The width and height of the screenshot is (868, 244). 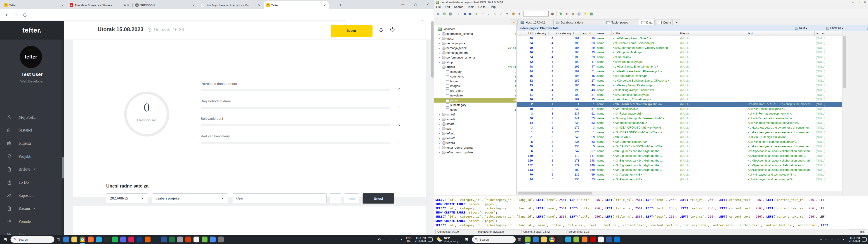 What do you see at coordinates (677, 22) in the screenshot?
I see `query-dropdown-icon: ▾` at bounding box center [677, 22].